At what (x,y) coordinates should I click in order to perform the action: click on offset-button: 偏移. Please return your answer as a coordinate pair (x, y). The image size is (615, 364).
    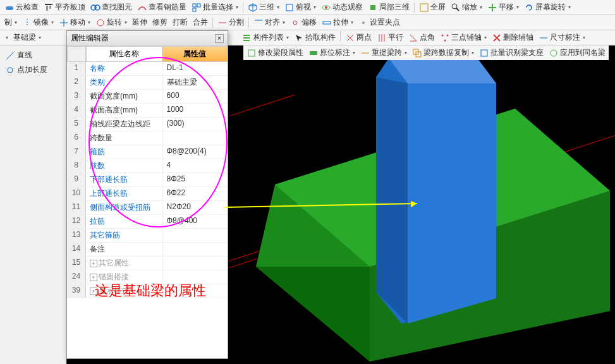
    Looking at the image, I should click on (303, 23).